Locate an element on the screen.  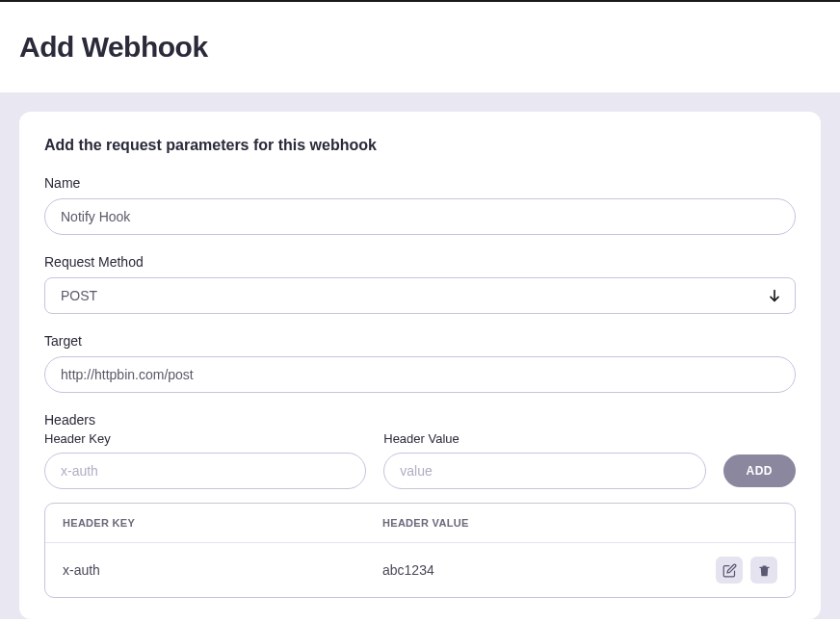
add-header-button: ADD is located at coordinates (760, 471).